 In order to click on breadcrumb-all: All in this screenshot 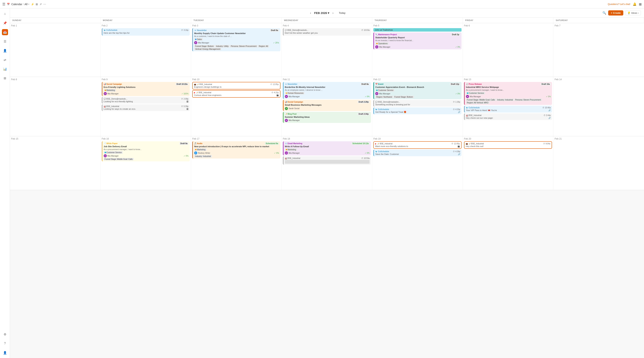, I will do `click(26, 4)`.